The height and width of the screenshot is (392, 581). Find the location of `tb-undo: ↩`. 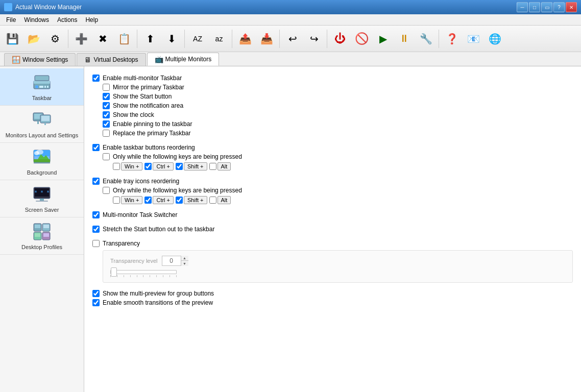

tb-undo: ↩ is located at coordinates (293, 39).